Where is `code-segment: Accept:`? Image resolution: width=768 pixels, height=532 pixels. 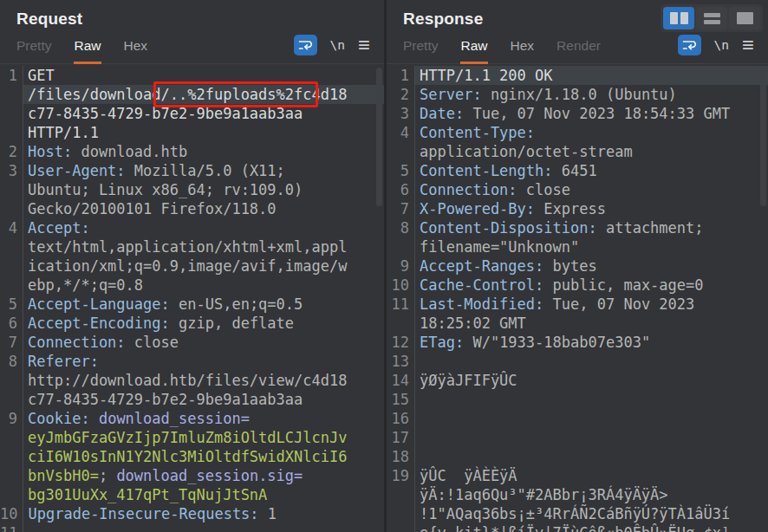 code-segment: Accept: is located at coordinates (59, 228).